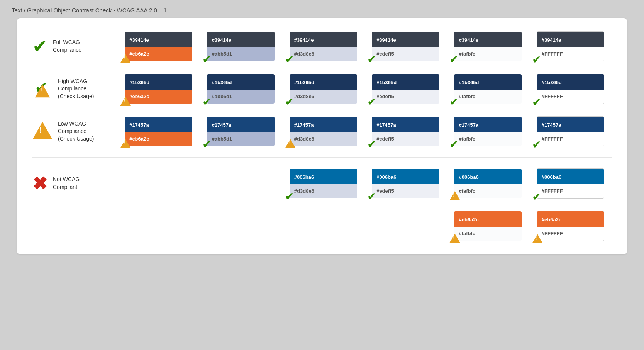 This screenshot has width=644, height=350. Describe the element at coordinates (241, 131) in the screenshot. I see `pair-card-row2-col1: #17457a#abb5d1✔` at that location.